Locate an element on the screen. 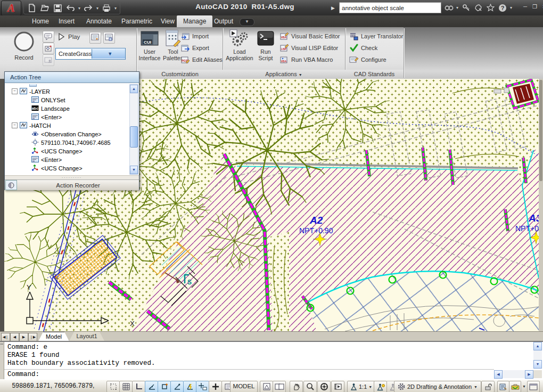 The height and width of the screenshot is (392, 543). load-application-button: Load Application is located at coordinates (240, 45).